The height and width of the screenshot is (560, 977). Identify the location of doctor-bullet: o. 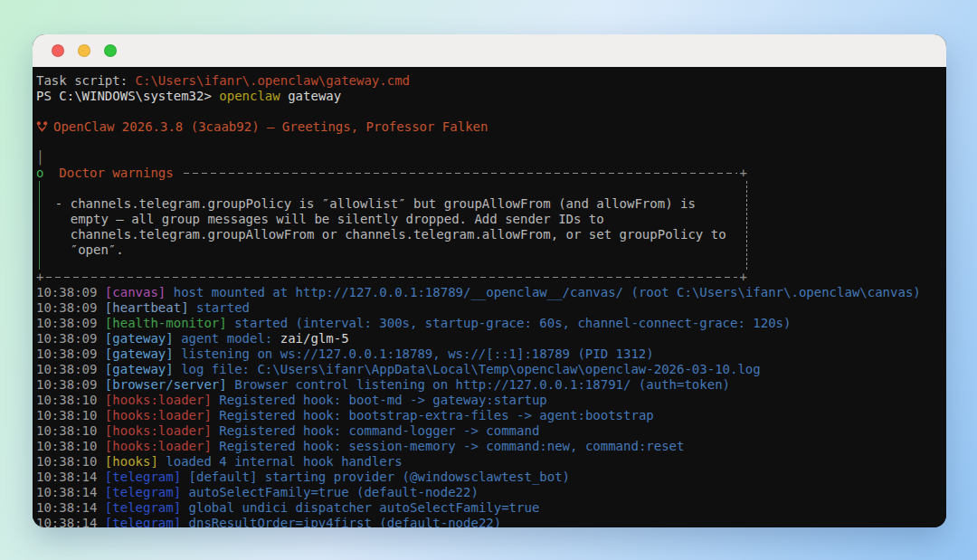
(40, 174).